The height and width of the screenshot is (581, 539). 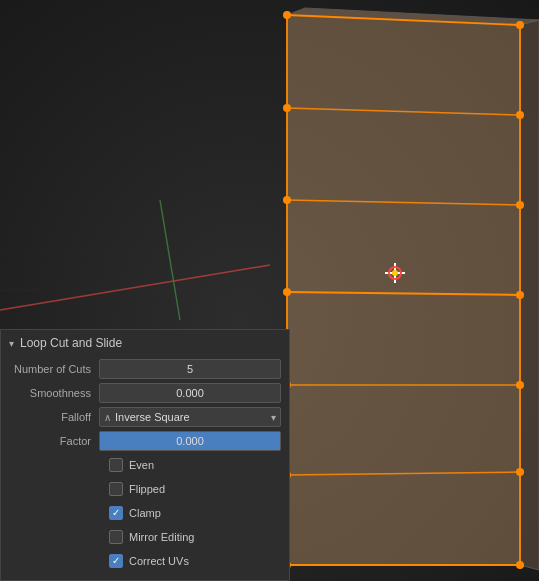 I want to click on number-of-cuts-input: 5, so click(x=190, y=369).